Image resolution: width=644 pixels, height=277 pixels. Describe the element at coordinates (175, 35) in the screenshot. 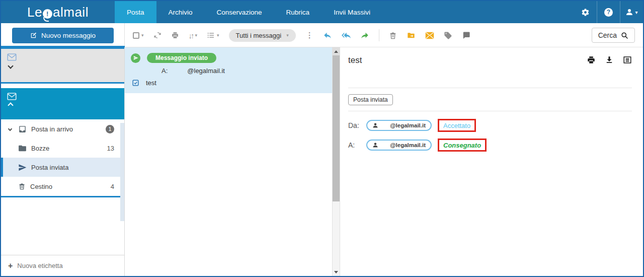

I see `print-button` at that location.